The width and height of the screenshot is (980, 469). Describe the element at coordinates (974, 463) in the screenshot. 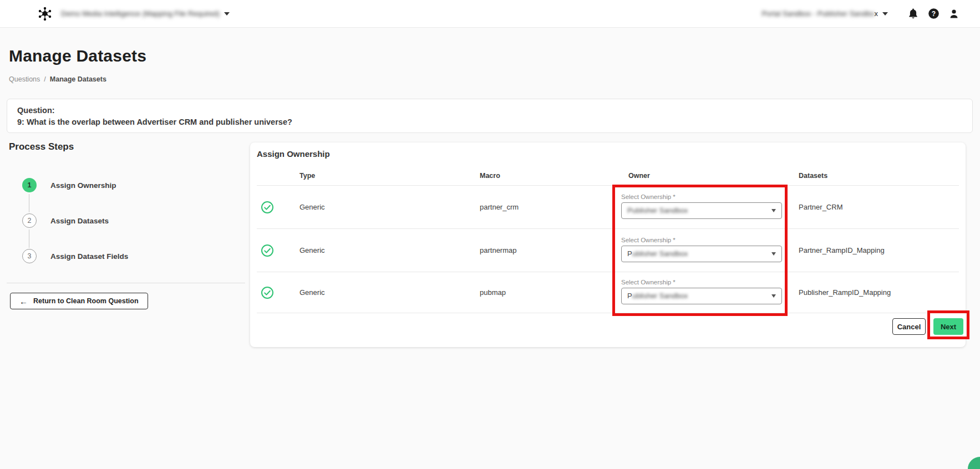

I see `chat-widget-button` at that location.